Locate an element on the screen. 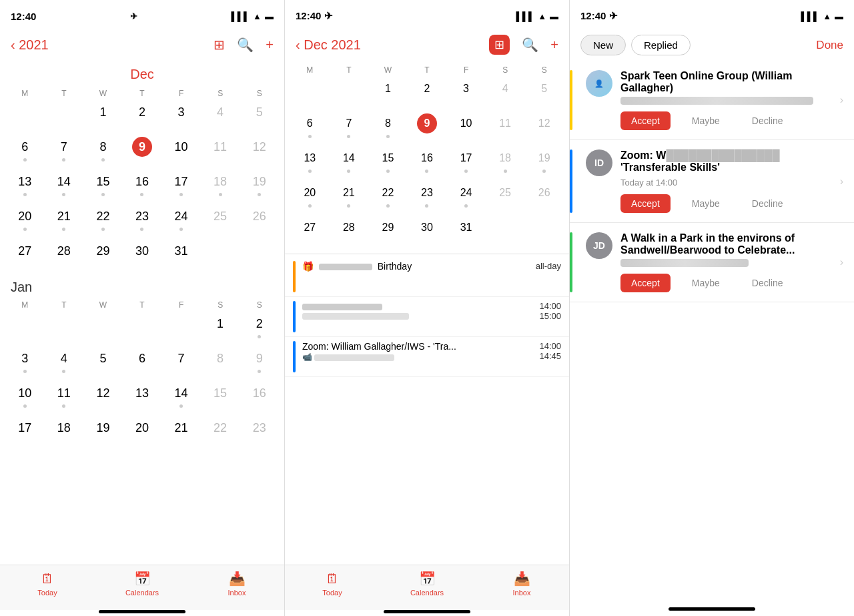 Image resolution: width=854 pixels, height=616 pixels. p2-day-15: 15 is located at coordinates (388, 164).